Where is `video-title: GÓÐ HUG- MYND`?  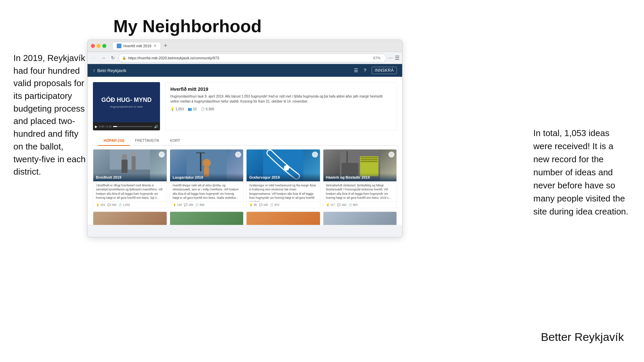
video-title: GÓÐ HUG- MYND is located at coordinates (126, 100).